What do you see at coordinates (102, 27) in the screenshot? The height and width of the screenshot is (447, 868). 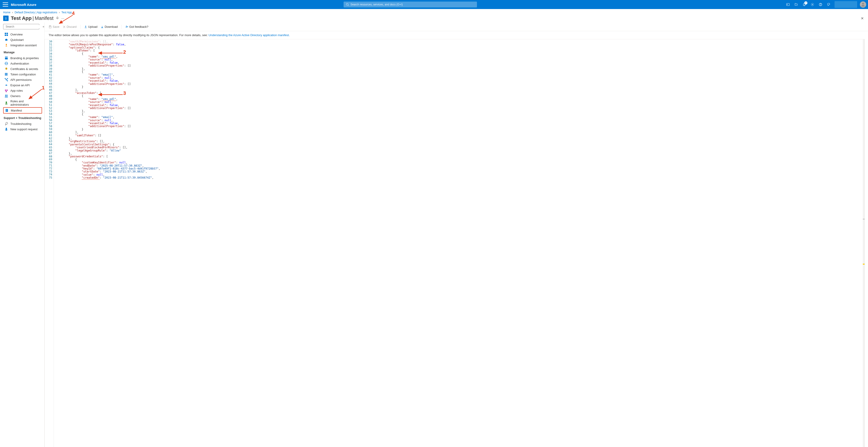 I see `download-icon` at bounding box center [102, 27].